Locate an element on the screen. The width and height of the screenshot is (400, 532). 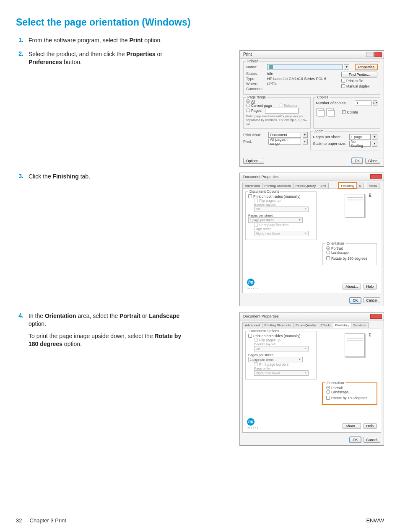
printer-name-select is located at coordinates (305, 67).